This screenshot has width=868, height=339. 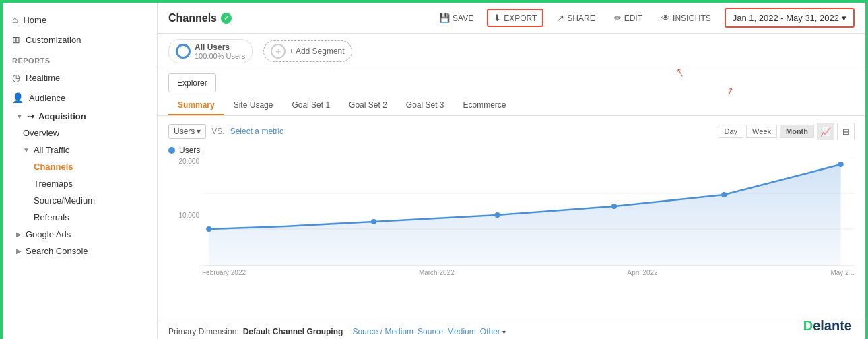 I want to click on tab-goal-set-2: Goal Set 2, so click(x=368, y=106).